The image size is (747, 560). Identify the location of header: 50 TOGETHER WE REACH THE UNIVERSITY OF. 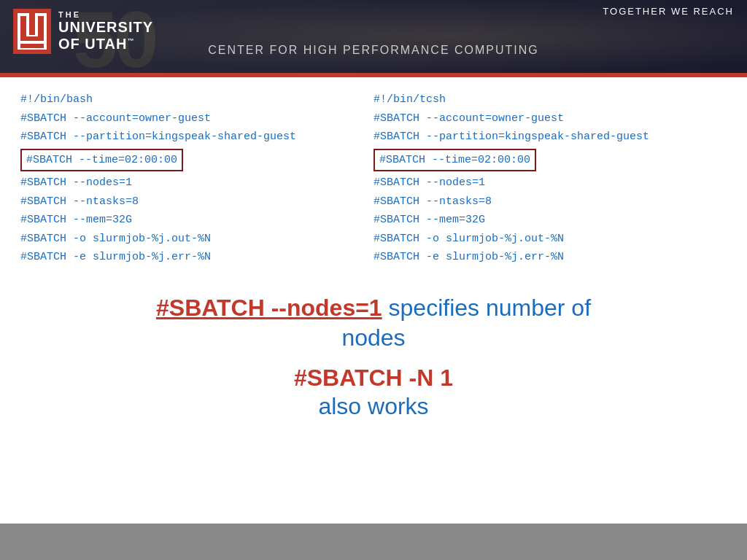
(374, 36).